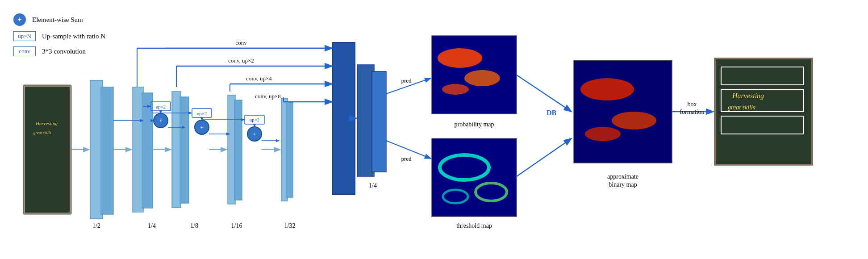 The width and height of the screenshot is (868, 259). What do you see at coordinates (406, 80) in the screenshot?
I see `pred-label-1: pred` at bounding box center [406, 80].